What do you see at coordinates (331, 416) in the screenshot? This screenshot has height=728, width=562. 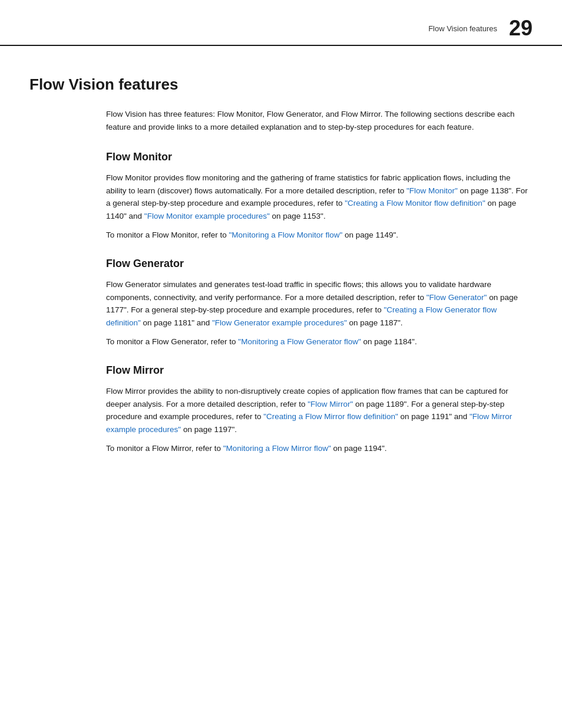 I see `flow-mirror-link2: "Creating a Flow Mirror flow definition"` at bounding box center [331, 416].